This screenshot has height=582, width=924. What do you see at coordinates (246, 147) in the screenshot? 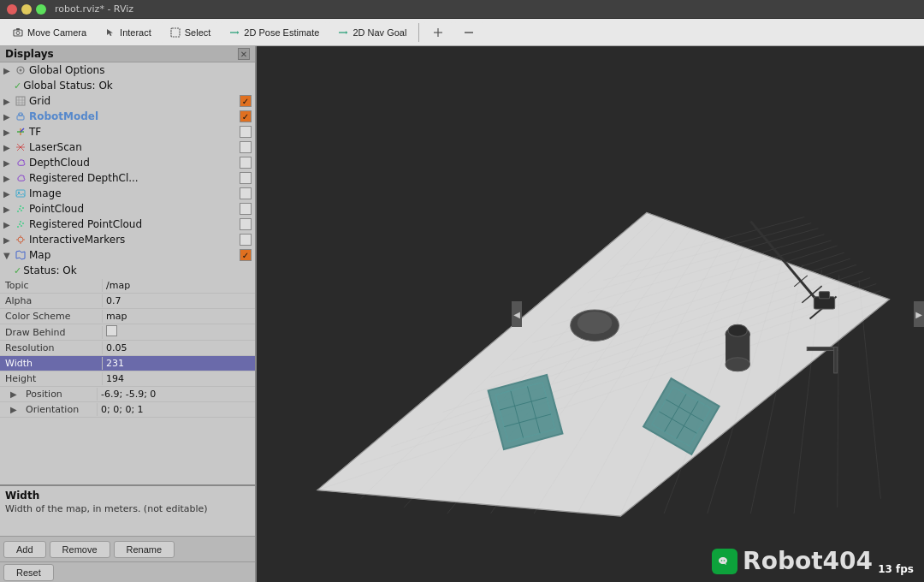
I see `laserscan-checkbox` at bounding box center [246, 147].